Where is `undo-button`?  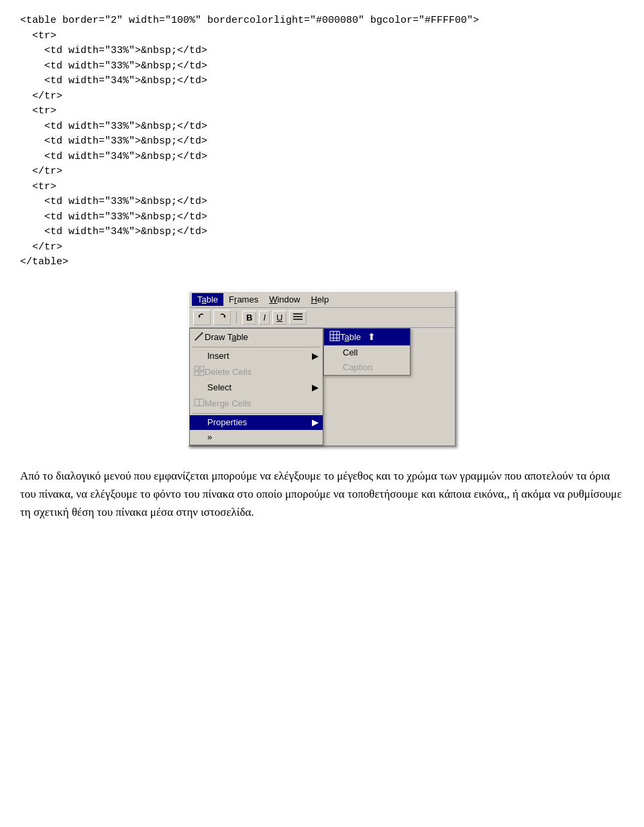
undo-button is located at coordinates (202, 318).